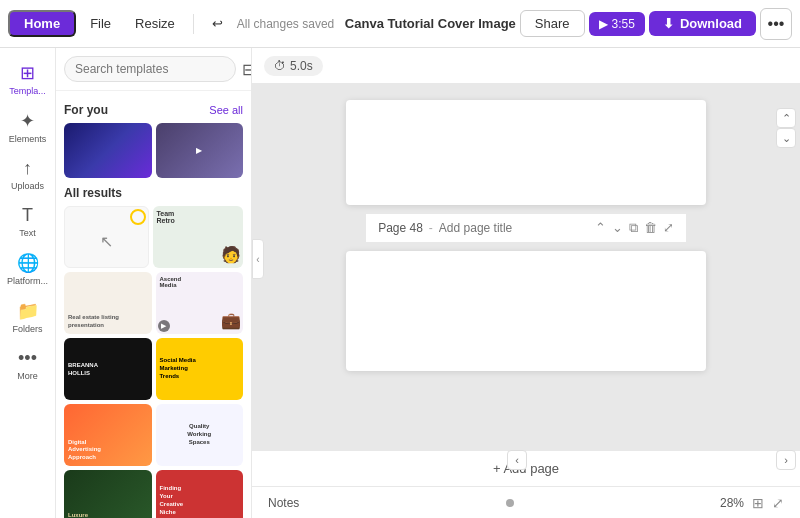 Image resolution: width=800 pixels, height=518 pixels. What do you see at coordinates (200, 435) in the screenshot?
I see `template-thumb-quality: QualityWorkingSpaces` at bounding box center [200, 435].